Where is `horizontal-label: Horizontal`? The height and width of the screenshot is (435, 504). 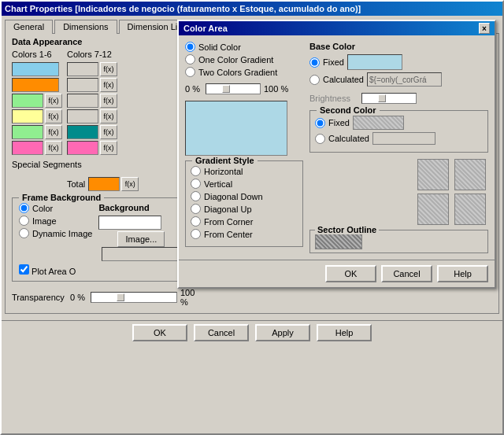
horizontal-label: Horizontal is located at coordinates (224, 171).